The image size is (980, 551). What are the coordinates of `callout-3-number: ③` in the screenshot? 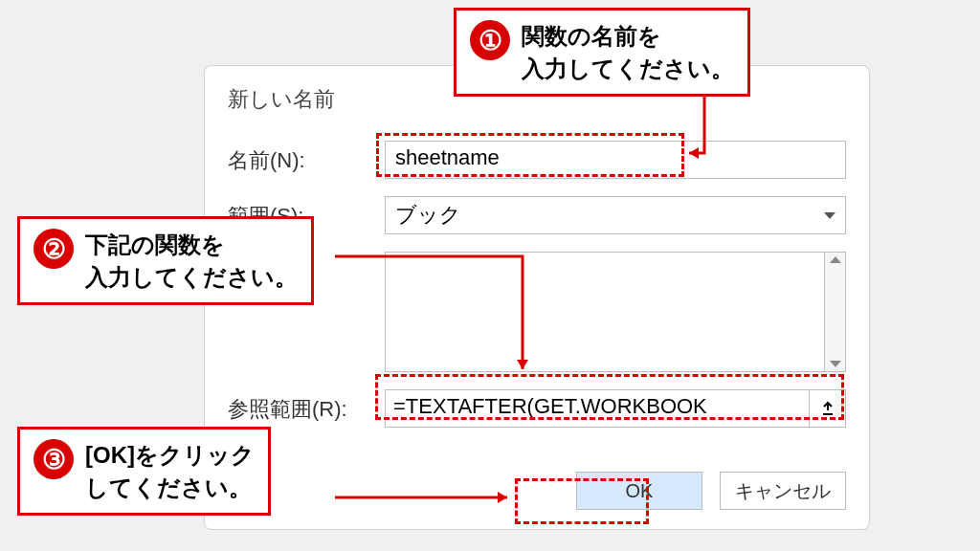 It's located at (54, 459).